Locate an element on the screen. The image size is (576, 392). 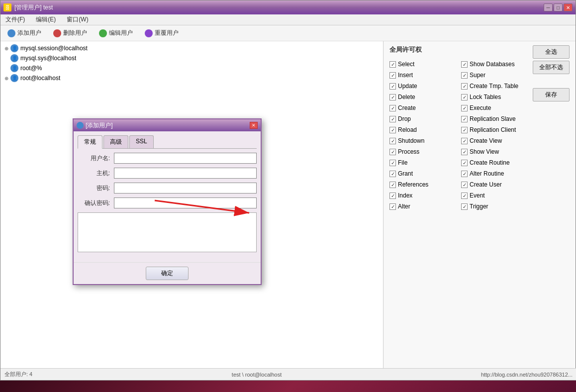
perm-item-9: Execute is located at coordinates (494, 108).